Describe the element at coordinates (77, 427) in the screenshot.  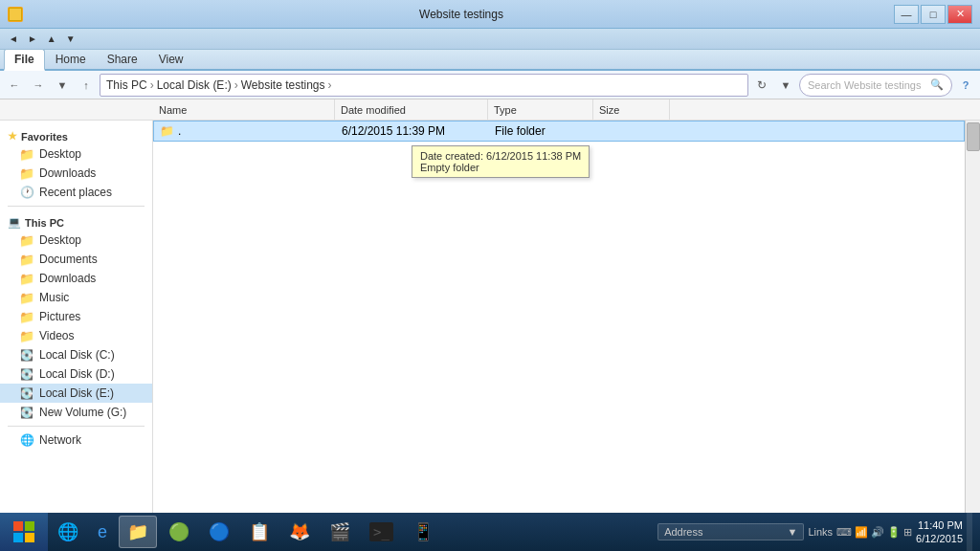
I see `sidebar-separator2` at that location.